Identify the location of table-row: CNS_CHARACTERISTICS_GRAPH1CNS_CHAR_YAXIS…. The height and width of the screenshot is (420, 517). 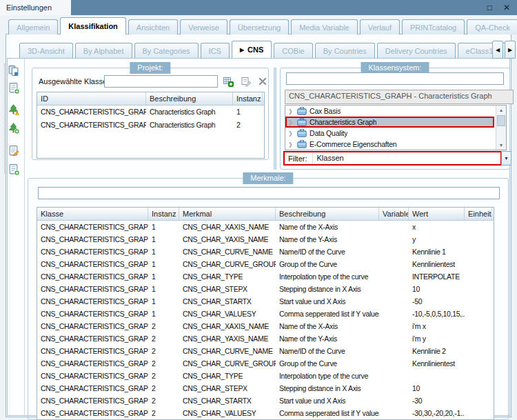
(265, 239).